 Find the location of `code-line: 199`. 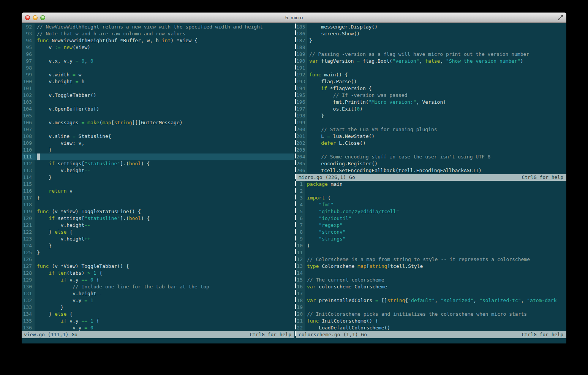

code-line: 199 is located at coordinates (432, 123).